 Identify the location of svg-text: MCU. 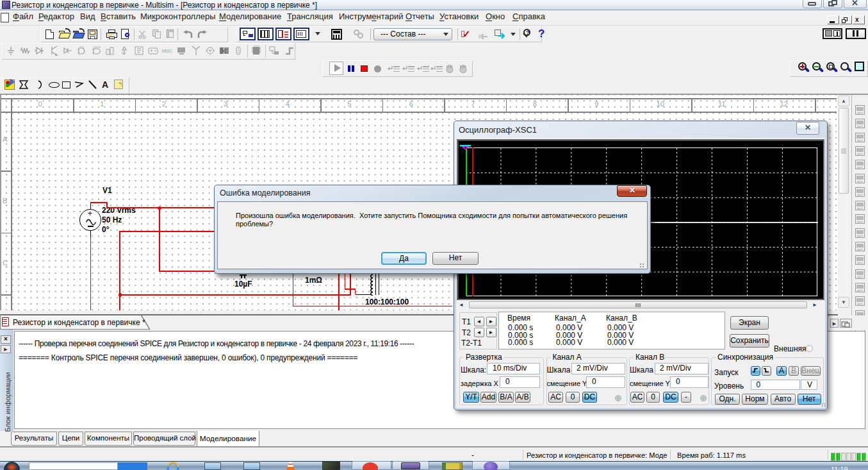
(256, 46).